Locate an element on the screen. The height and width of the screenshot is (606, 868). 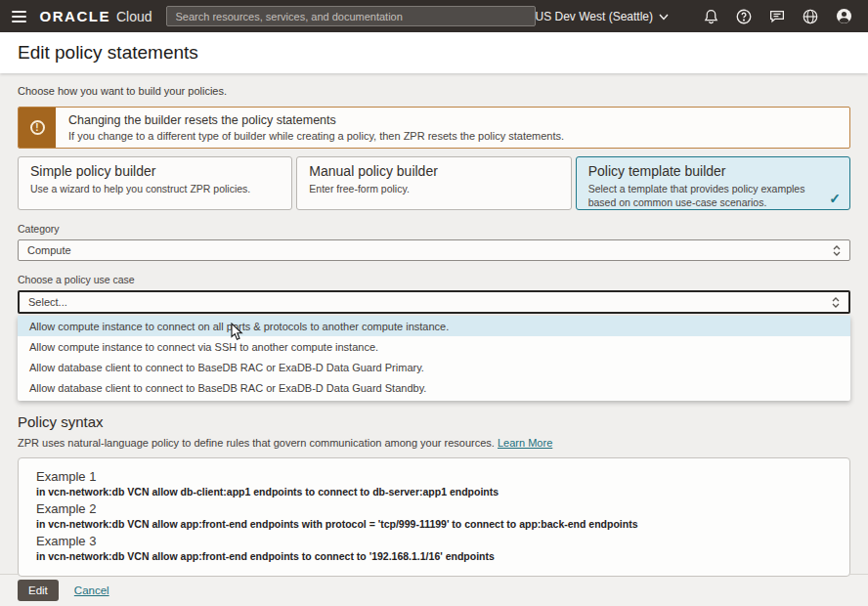
intro-text: Choose how you want to build your polici… is located at coordinates (434, 85).